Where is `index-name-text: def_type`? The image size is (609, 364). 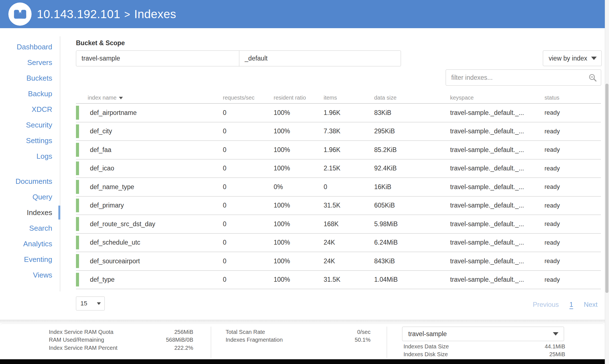
index-name-text: def_type is located at coordinates (102, 279).